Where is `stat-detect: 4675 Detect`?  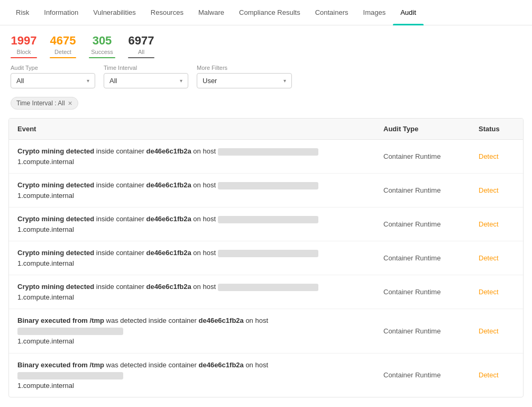
stat-detect: 4675 Detect is located at coordinates (63, 46).